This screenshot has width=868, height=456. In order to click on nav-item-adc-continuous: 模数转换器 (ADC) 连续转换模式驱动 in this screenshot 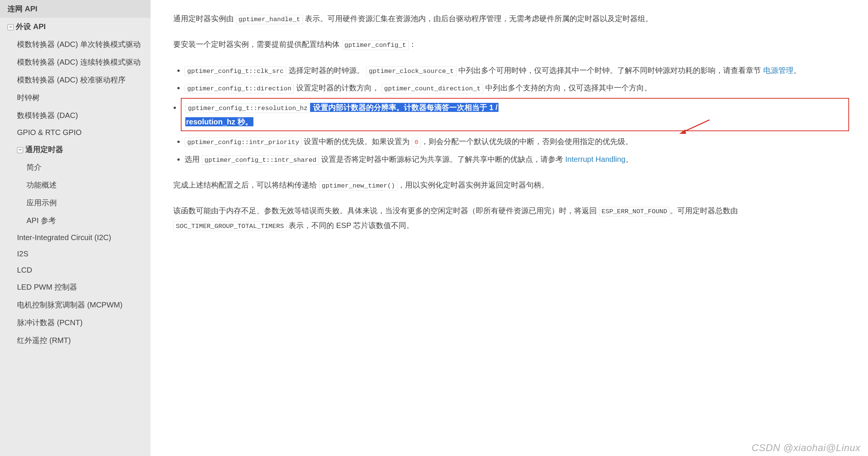, I will do `click(75, 62)`.